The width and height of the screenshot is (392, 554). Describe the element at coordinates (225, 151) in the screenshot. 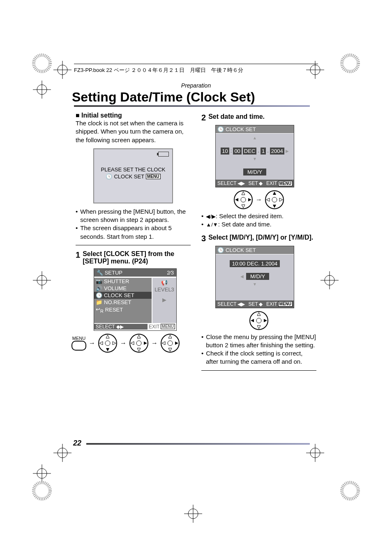

I see `hour-value: 10` at that location.